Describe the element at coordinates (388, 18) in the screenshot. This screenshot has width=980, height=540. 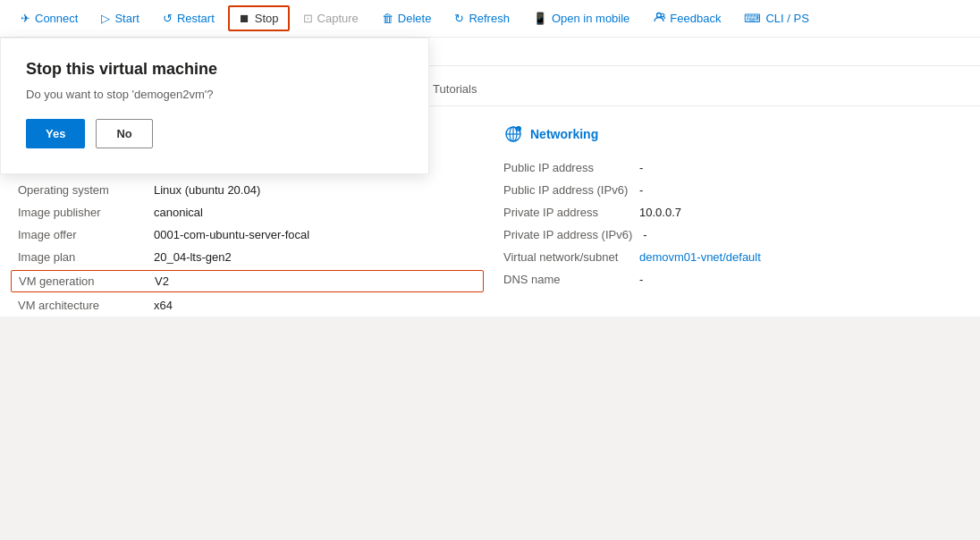
I see `delete-icon: 🗑` at that location.